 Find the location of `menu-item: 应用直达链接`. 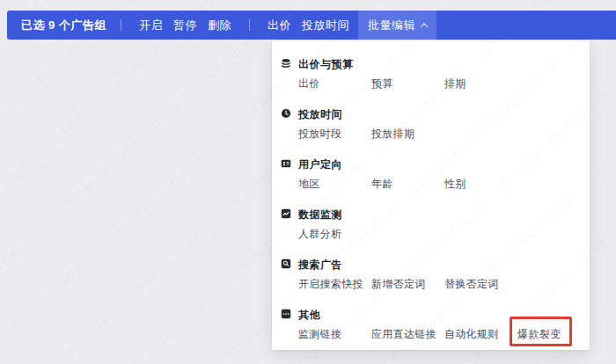

menu-item: 应用直达链接 is located at coordinates (408, 334).